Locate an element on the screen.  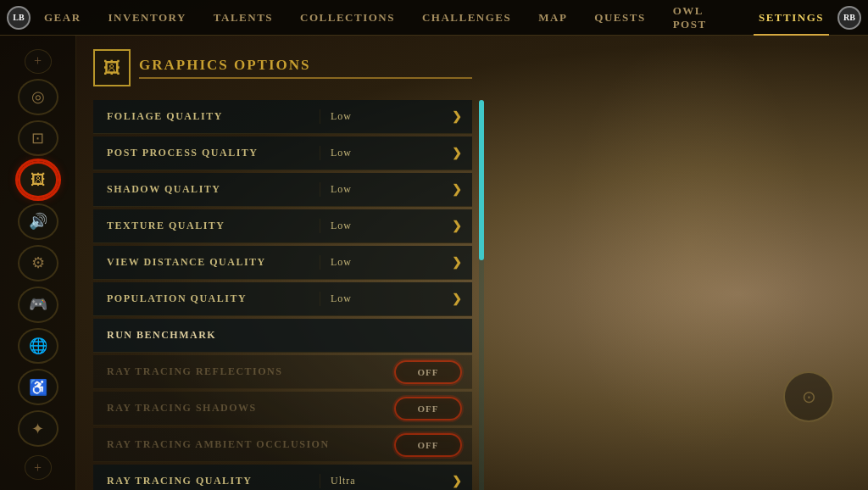
gear-icon: ⚙ is located at coordinates (38, 263).